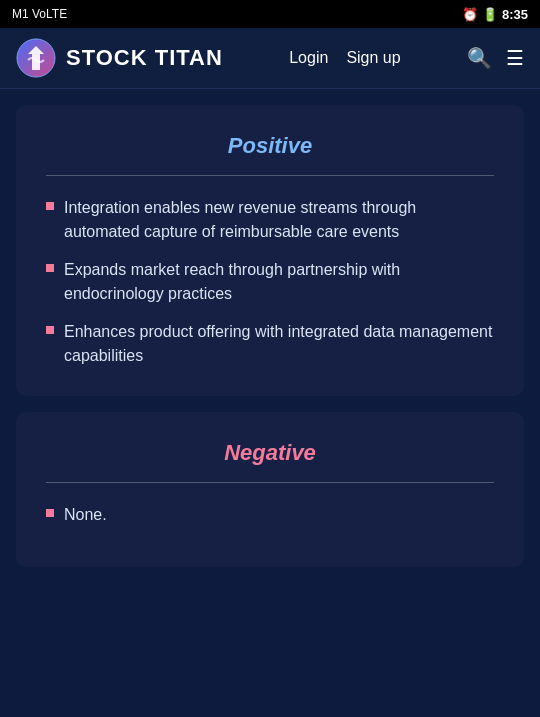 The height and width of the screenshot is (717, 540). Describe the element at coordinates (495, 14) in the screenshot. I see `status-right: ⏰ 🔋 8:35` at that location.